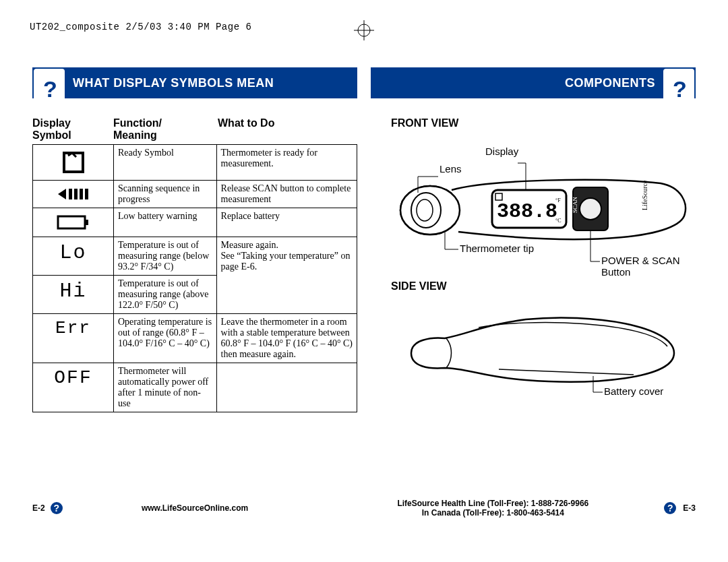 The width and height of the screenshot is (728, 562). What do you see at coordinates (166, 295) in the screenshot?
I see `cell-function: Temperature is out of measuring range (a…` at bounding box center [166, 295].